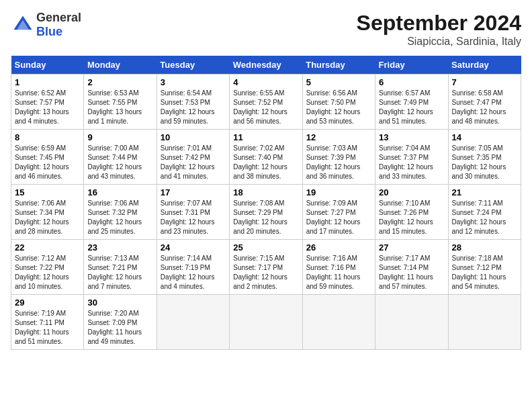  What do you see at coordinates (193, 65) in the screenshot?
I see `col-tuesday: Tuesday` at bounding box center [193, 65].